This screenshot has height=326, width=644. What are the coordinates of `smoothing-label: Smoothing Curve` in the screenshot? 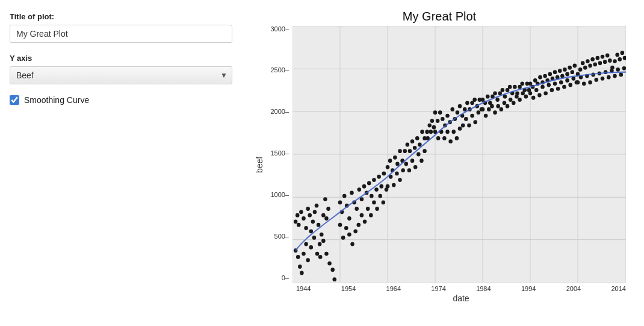 It's located at (57, 100).